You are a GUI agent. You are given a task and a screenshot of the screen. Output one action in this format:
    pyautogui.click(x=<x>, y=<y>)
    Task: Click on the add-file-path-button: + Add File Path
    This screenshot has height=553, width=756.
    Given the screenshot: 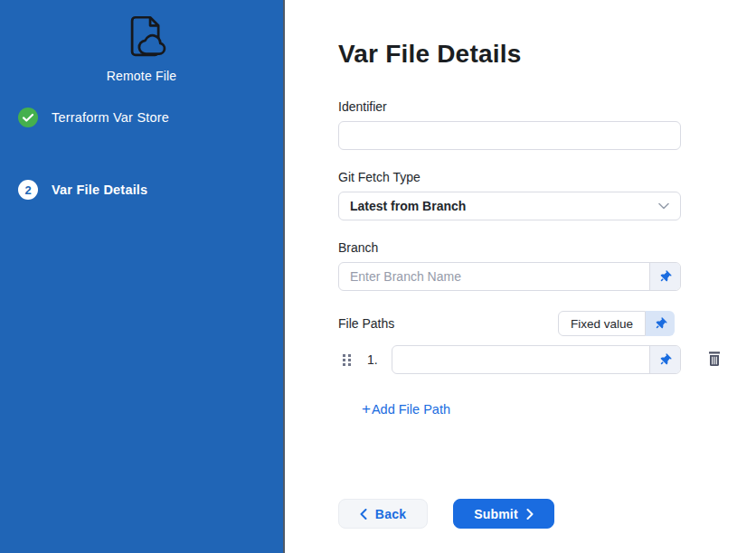 What is the action you would take?
    pyautogui.click(x=406, y=408)
    